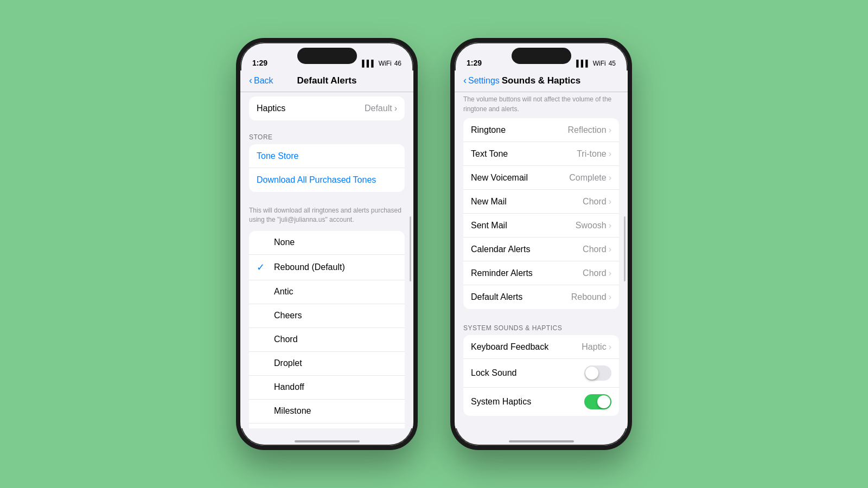 This screenshot has height=488, width=868. I want to click on new-mail-value-text: Chord, so click(595, 202).